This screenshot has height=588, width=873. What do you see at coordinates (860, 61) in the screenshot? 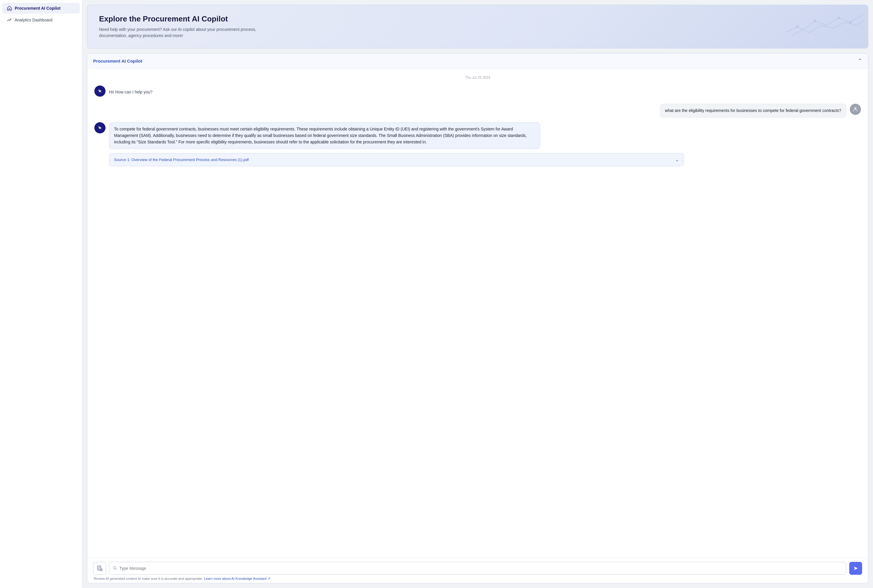
I see `collapse-button: ⌃` at bounding box center [860, 61].